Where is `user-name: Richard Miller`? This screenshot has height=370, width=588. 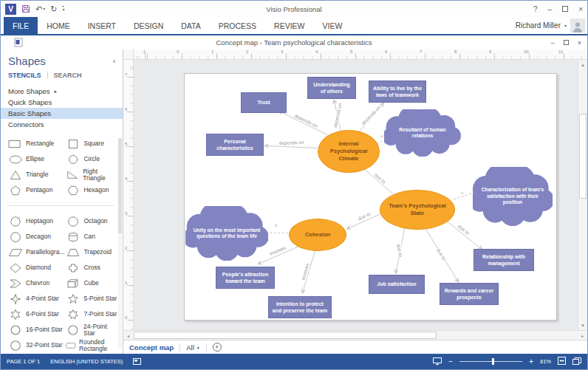
user-name: Richard Miller is located at coordinates (538, 25).